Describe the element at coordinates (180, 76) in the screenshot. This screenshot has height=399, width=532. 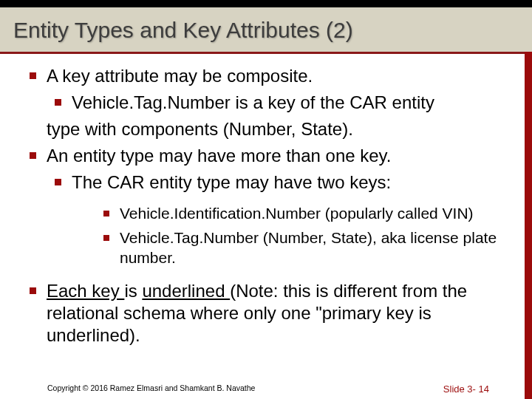
I see `bullet-text: A key attribute may be composite.` at that location.